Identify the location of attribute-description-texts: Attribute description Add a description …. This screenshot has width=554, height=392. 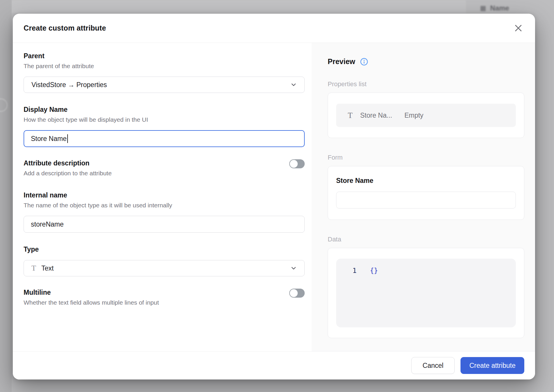
(68, 168).